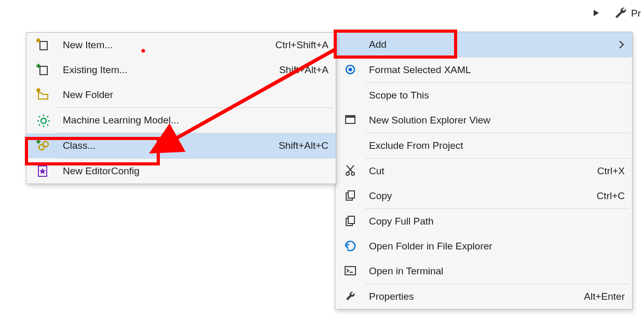 The image size is (644, 321). I want to click on menu-item-format-xaml: Format Selected XAML, so click(484, 70).